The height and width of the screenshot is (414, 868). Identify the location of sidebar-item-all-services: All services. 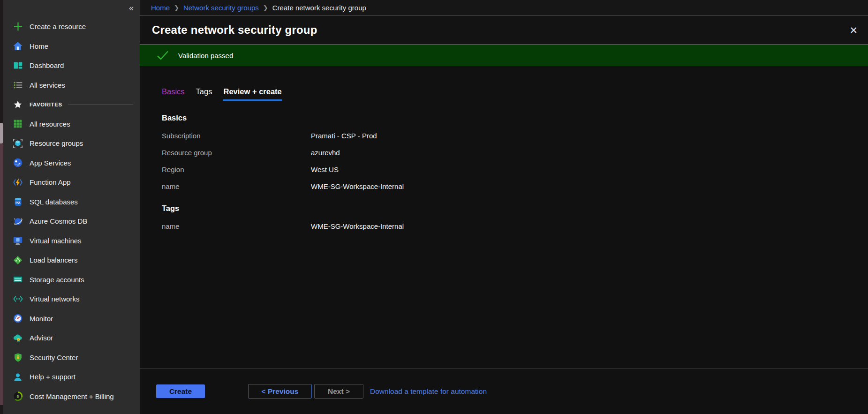
(71, 85).